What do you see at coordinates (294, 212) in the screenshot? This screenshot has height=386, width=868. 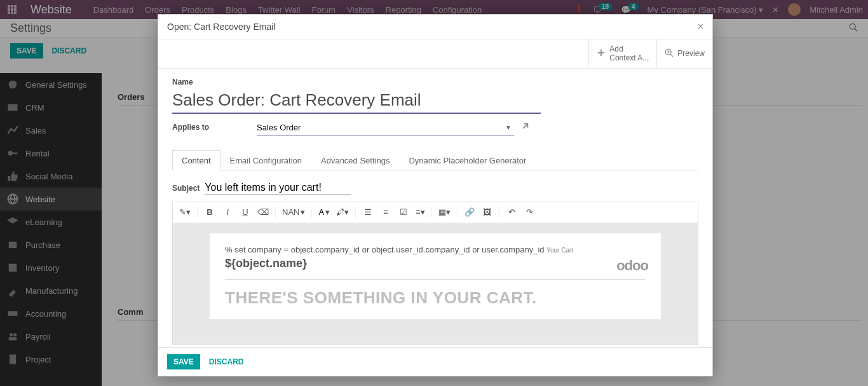 I see `rte-font-select: NAN ▾` at bounding box center [294, 212].